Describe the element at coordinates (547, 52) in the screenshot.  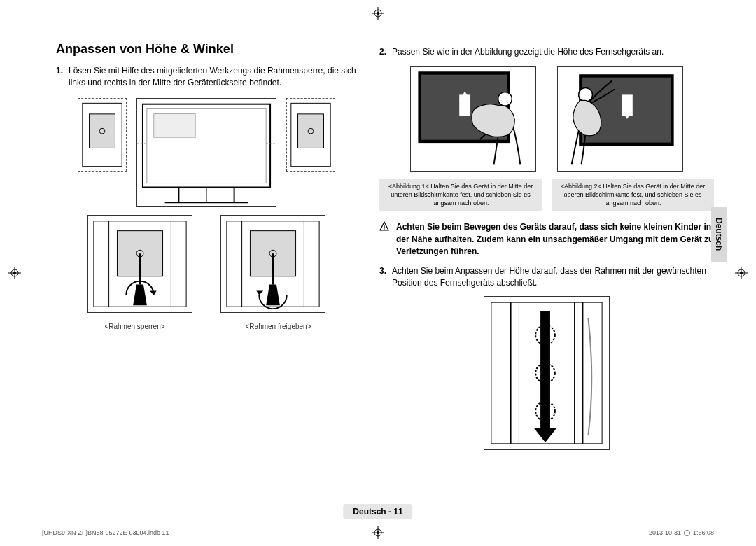
I see `step-2: 2. Passen Sie wie in der Abbildung gezei…` at that location.